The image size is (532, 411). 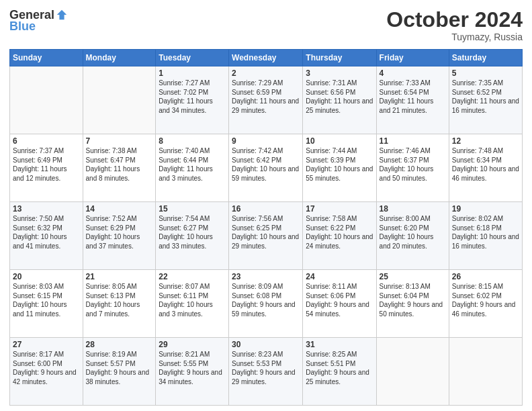 I want to click on col-friday: Friday, so click(x=412, y=58).